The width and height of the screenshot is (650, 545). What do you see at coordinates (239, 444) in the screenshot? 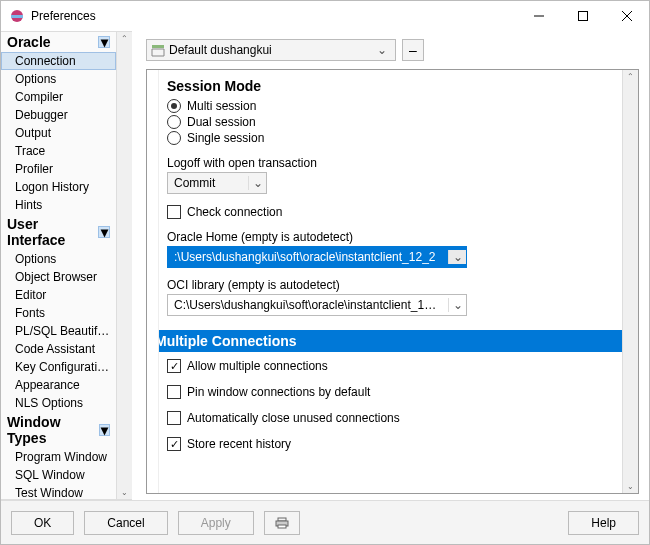
I see `store-history-label: Store recent history` at bounding box center [239, 444].